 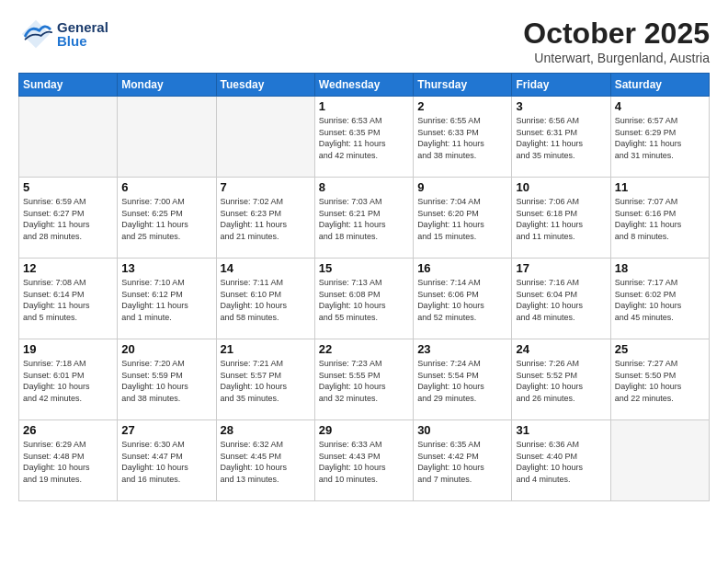 What do you see at coordinates (660, 380) in the screenshot?
I see `calendar-cell: 25Sunrise: 7:27 AM Sunset: 5:50 PM Dayli…` at bounding box center [660, 380].